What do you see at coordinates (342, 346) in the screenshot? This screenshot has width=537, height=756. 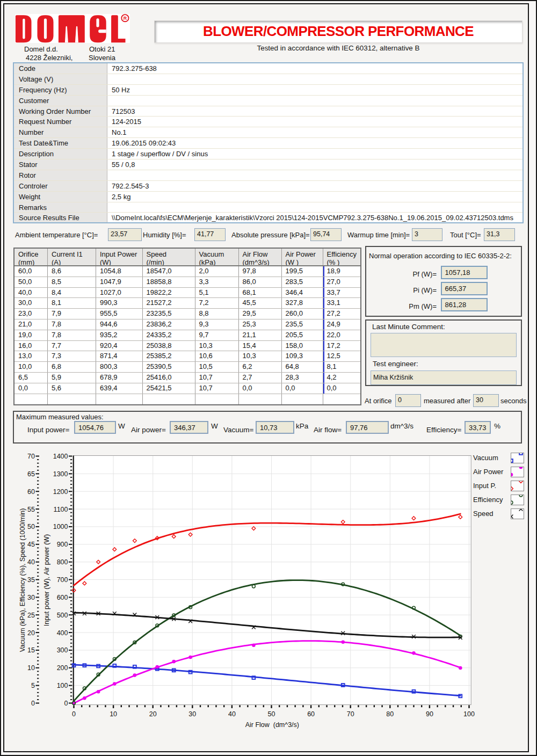 I see `table-cell: 17,2` at bounding box center [342, 346].